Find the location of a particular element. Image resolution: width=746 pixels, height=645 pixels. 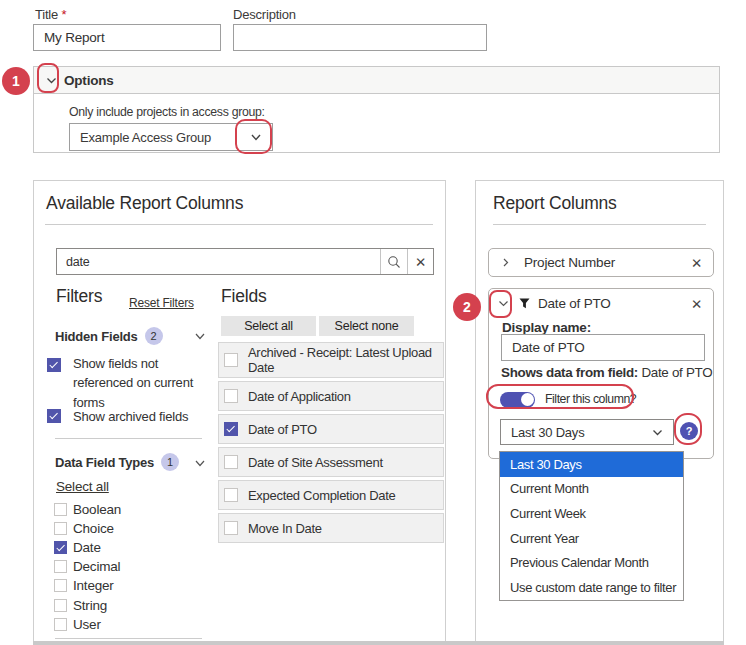

date-label: Date is located at coordinates (87, 548).